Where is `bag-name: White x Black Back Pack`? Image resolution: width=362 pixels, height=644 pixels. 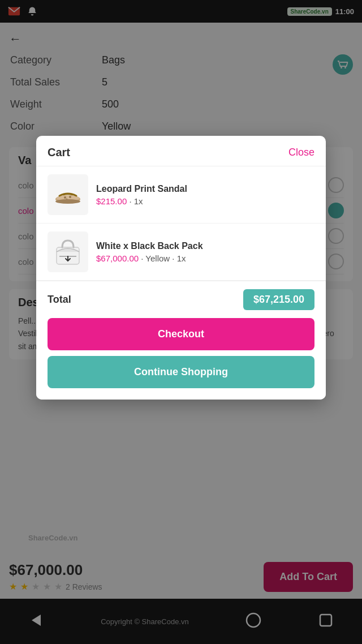 bag-name: White x Black Back Pack is located at coordinates (205, 246).